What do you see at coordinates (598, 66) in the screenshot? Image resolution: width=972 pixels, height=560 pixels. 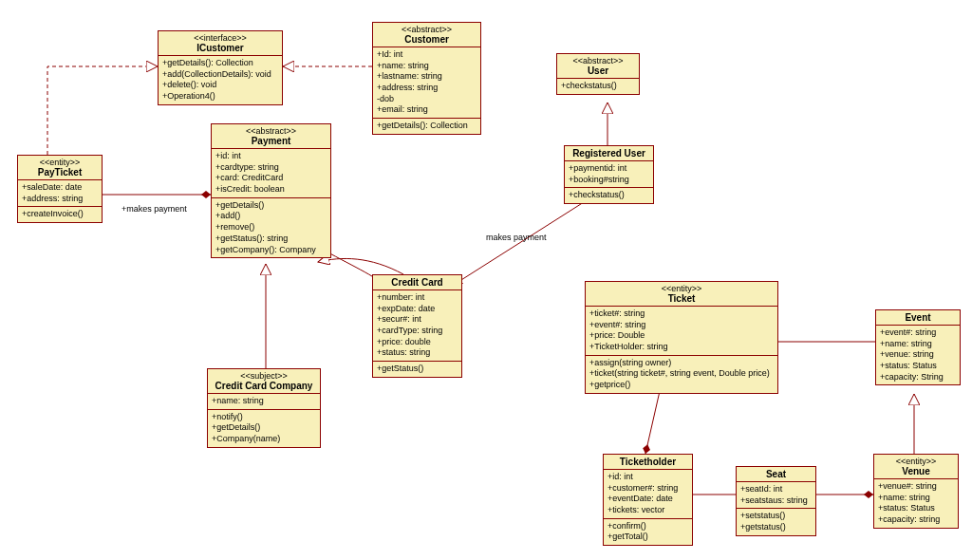 I see `class-header: <<abstract>> User` at bounding box center [598, 66].